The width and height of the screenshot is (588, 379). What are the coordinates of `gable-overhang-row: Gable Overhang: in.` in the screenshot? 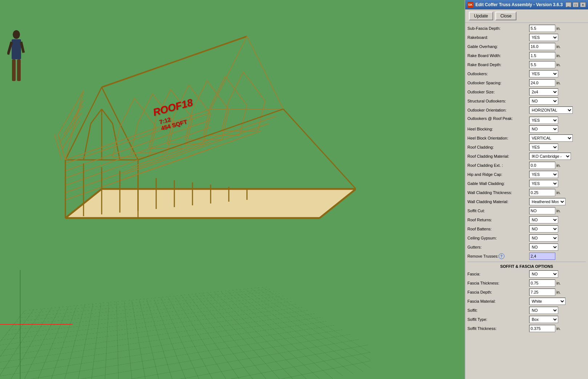 It's located at (527, 47).